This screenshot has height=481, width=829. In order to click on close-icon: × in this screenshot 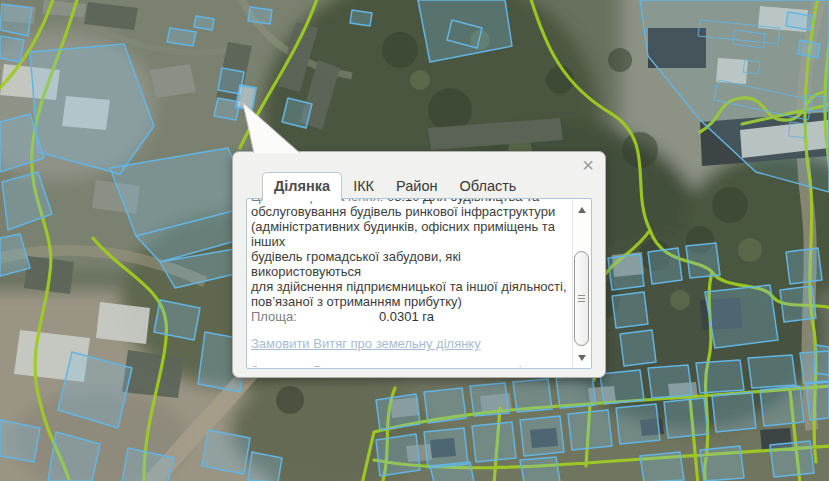, I will do `click(588, 165)`.